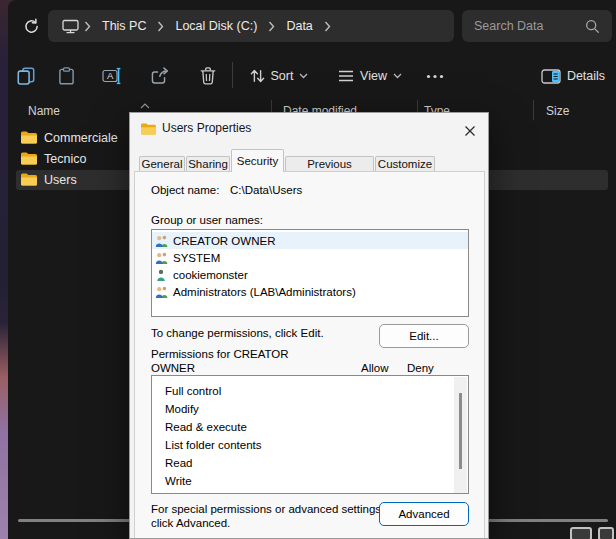 This screenshot has height=539, width=616. Describe the element at coordinates (282, 76) in the screenshot. I see `sort-label: Sort` at that location.